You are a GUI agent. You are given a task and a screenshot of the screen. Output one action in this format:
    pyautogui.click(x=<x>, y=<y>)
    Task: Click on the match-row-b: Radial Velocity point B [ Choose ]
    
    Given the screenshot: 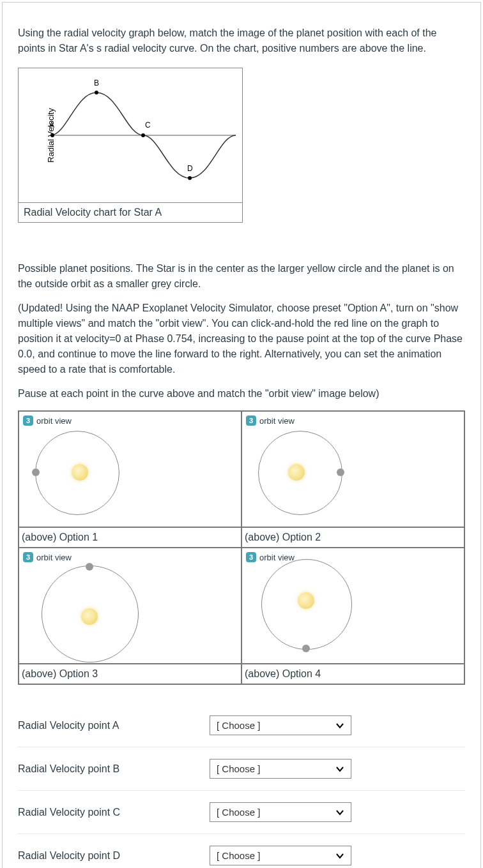 What is the action you would take?
    pyautogui.click(x=241, y=769)
    